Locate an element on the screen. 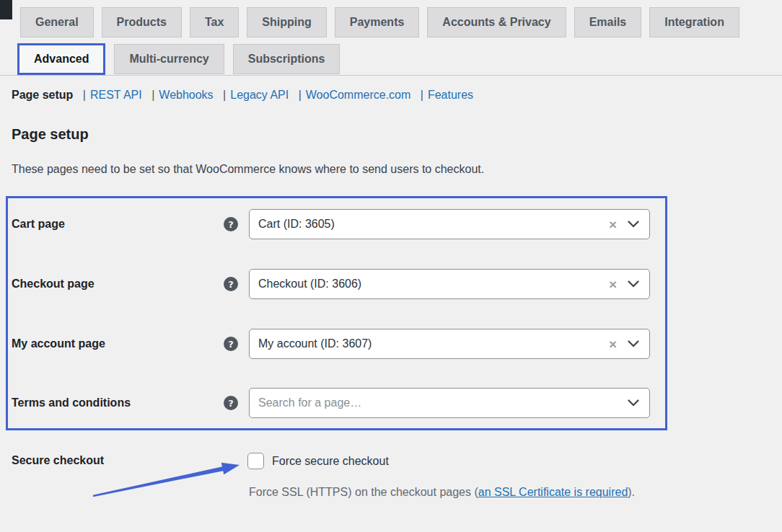  cart-page-select: Cart (ID: 3605) × is located at coordinates (449, 224).